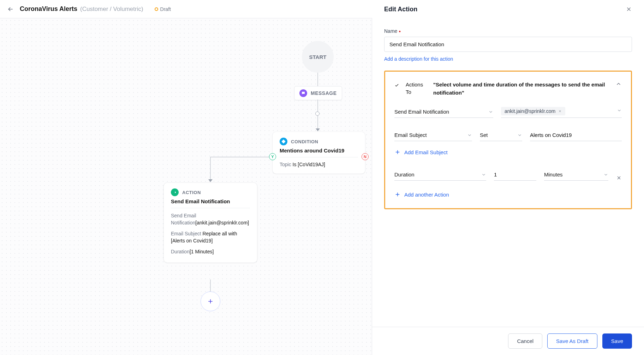 This screenshot has width=644, height=355. What do you see at coordinates (303, 93) in the screenshot?
I see `message-icon` at bounding box center [303, 93].